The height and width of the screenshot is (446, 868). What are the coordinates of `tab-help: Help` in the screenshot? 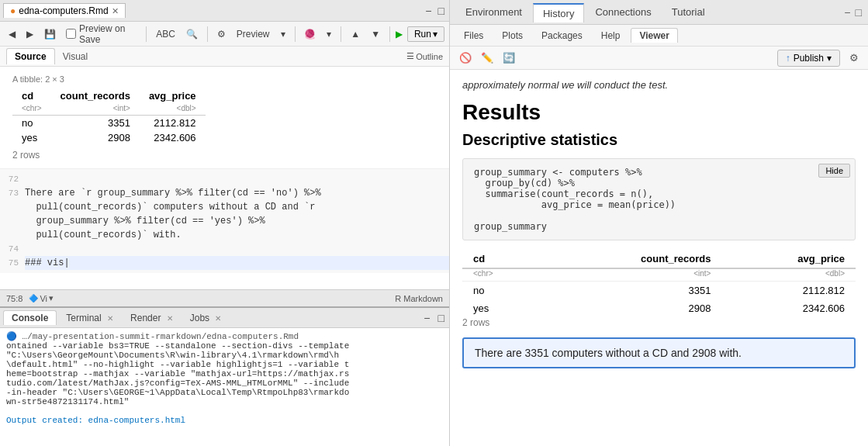 It's located at (611, 36).